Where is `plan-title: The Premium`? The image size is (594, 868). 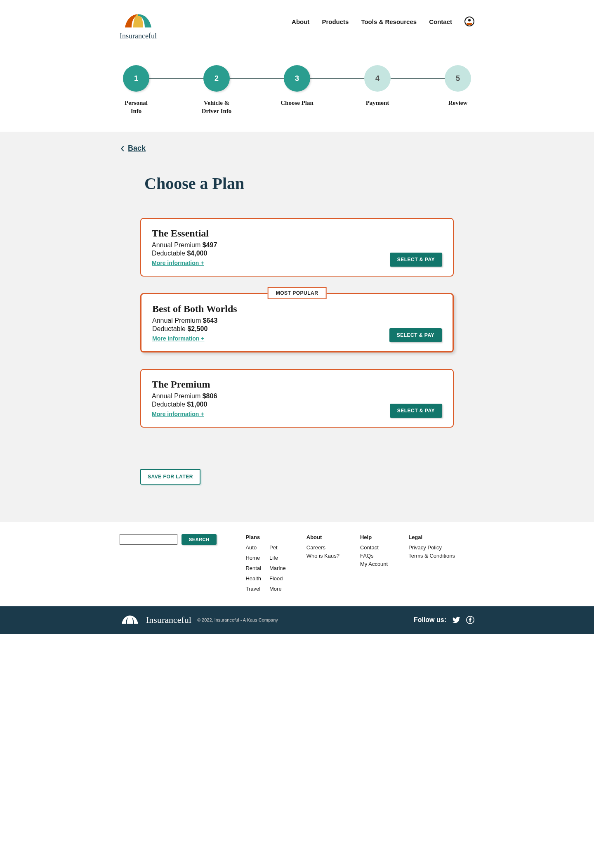
plan-title: The Premium is located at coordinates (184, 385).